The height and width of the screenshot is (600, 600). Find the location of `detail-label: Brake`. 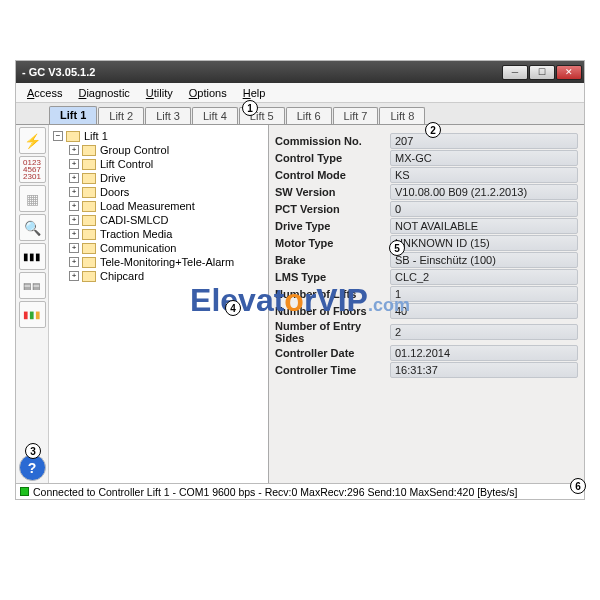

detail-label: Brake is located at coordinates (332, 260).